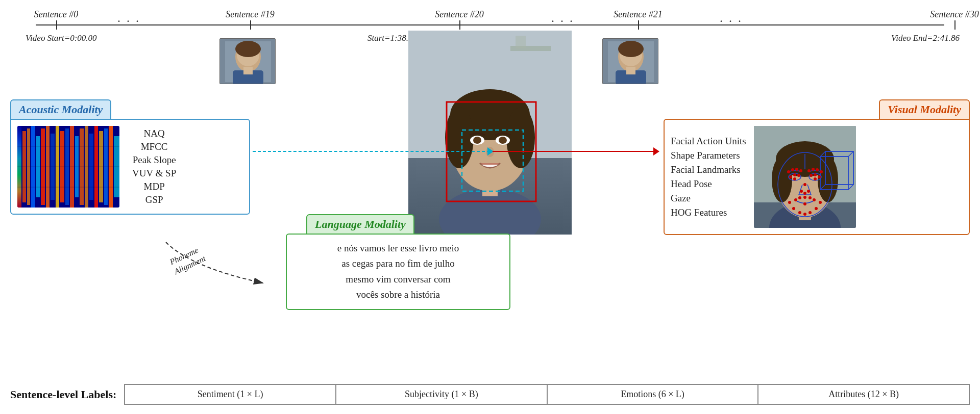 Image resolution: width=980 pixels, height=414 pixels. Describe the element at coordinates (360, 224) in the screenshot. I see `language-header-text: Language Modality` at that location.